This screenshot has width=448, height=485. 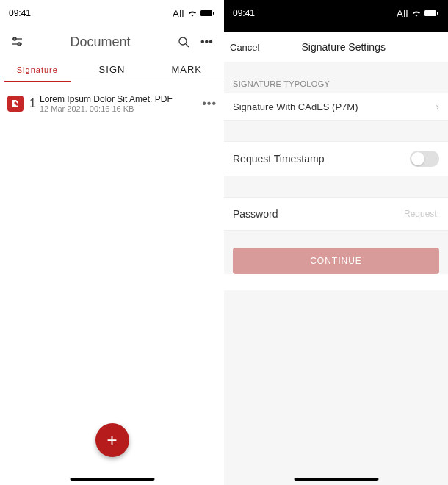 I want to click on file-row: 1 Lorem Ipsum Dolor Sit Amet. PDF 12 Mar…, so click(x=112, y=104).